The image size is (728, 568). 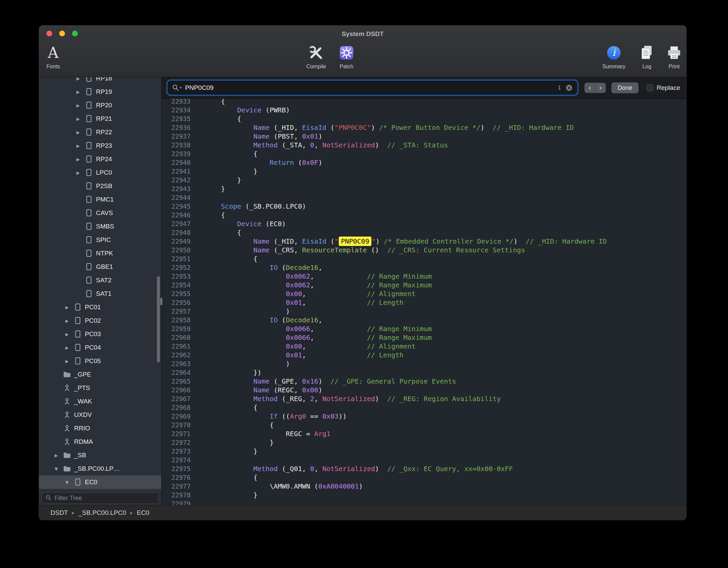 I want to click on crossed-tools-icon, so click(x=316, y=53).